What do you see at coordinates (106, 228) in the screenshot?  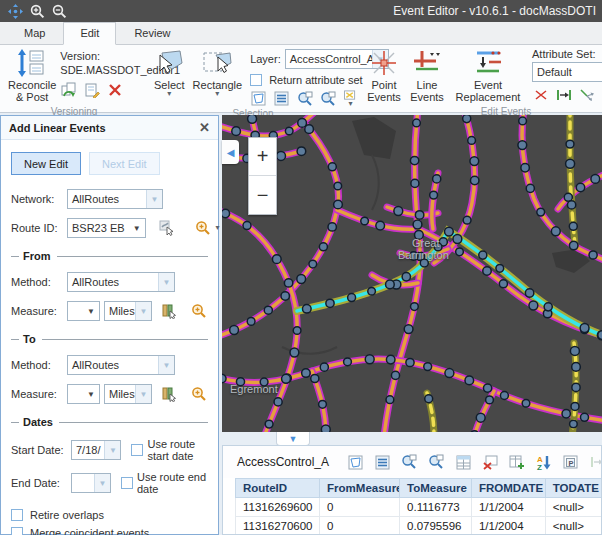 I see `route-id-combobox: BSR23 EB▼` at bounding box center [106, 228].